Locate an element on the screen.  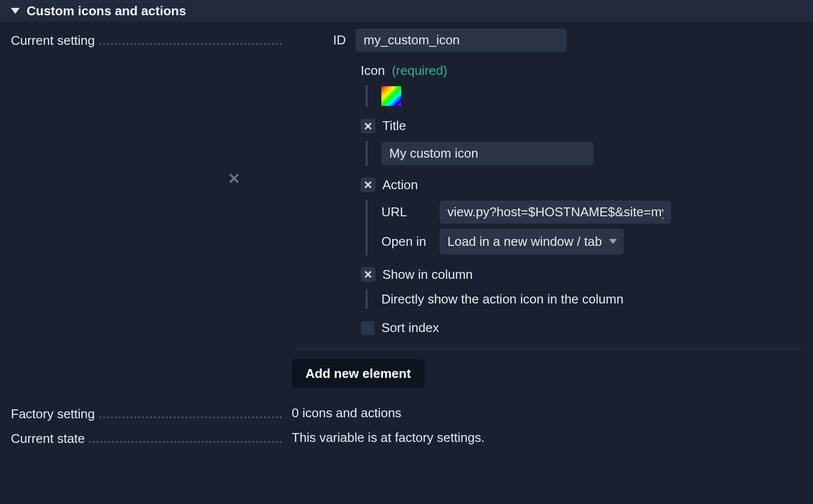
label-factory-setting: Factory setting is located at coordinates (146, 412).